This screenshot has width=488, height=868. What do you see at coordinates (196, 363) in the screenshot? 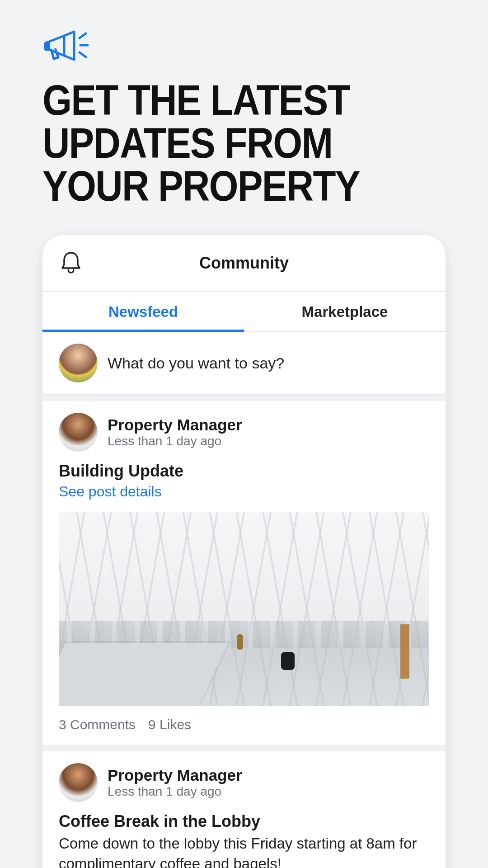
I see `composer-placeholder: What do you want to say?` at bounding box center [196, 363].